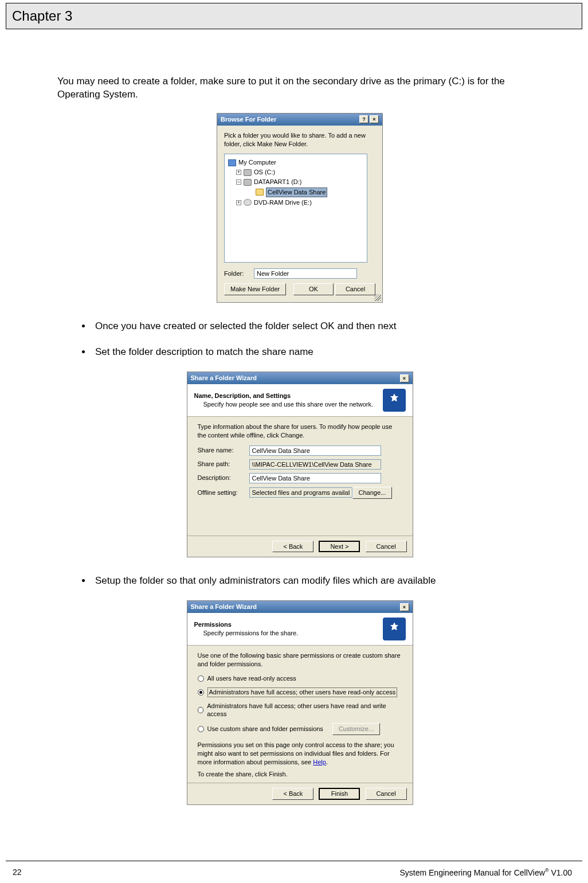  What do you see at coordinates (265, 172) in the screenshot?
I see `tree-label: OS (C:)` at bounding box center [265, 172].